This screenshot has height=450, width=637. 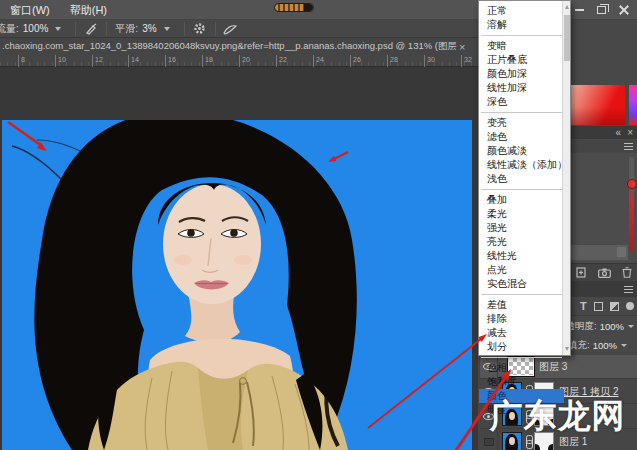 What do you see at coordinates (604, 208) in the screenshot?
I see `history-panel` at bounding box center [604, 208].